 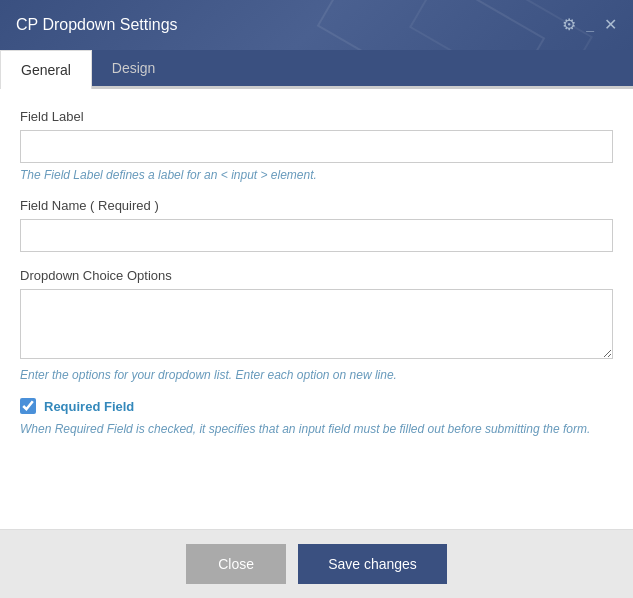 What do you see at coordinates (316, 324) in the screenshot?
I see `dropdown-choices-textarea` at bounding box center [316, 324].